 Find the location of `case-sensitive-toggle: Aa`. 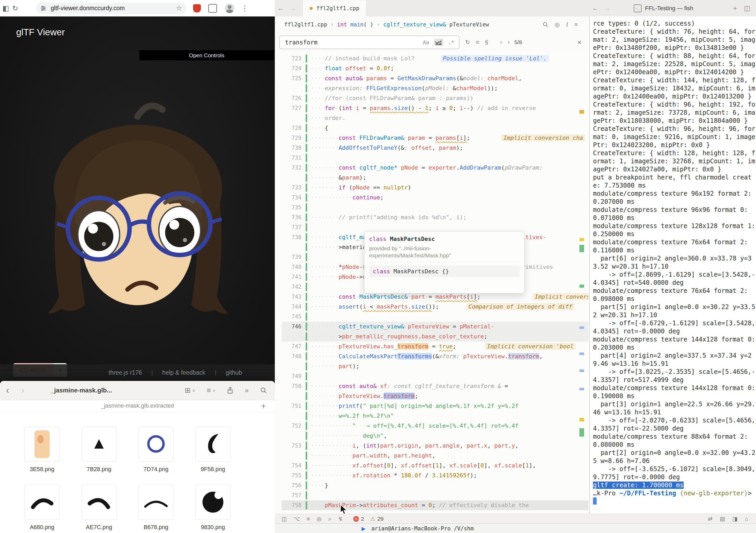

case-sensitive-toggle: Aa is located at coordinates (426, 42).